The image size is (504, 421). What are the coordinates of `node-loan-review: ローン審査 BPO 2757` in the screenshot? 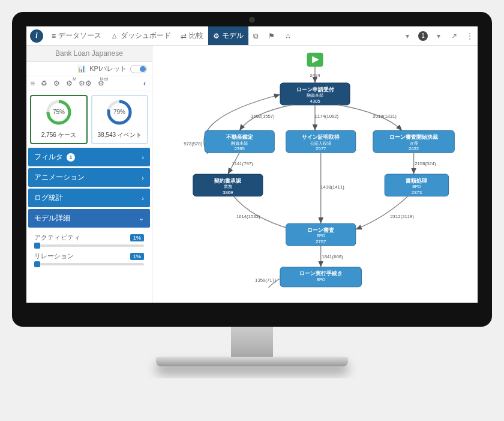 It's located at (321, 234).